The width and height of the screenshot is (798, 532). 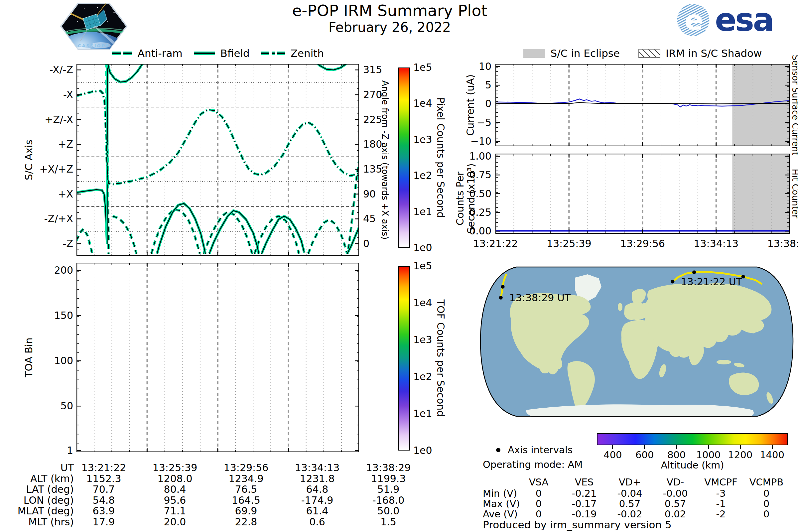 What do you see at coordinates (539, 482) in the screenshot?
I see `voltage-column-header: VSA` at bounding box center [539, 482].